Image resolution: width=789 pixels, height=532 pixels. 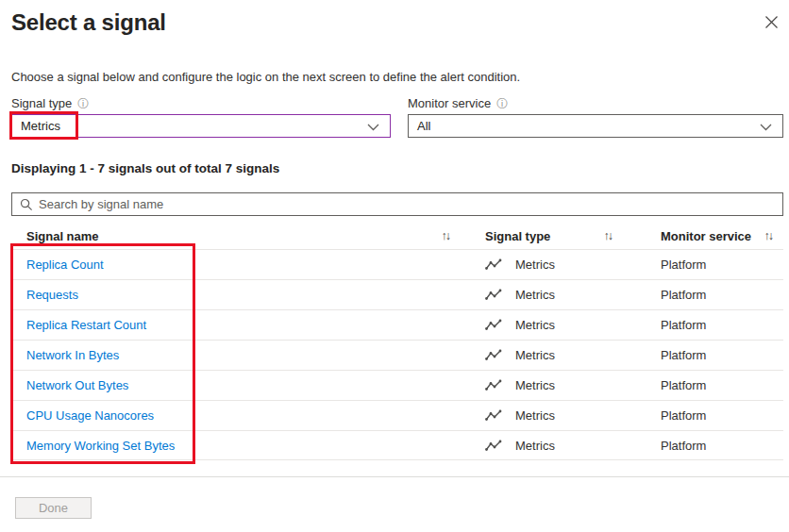 What do you see at coordinates (87, 324) in the screenshot?
I see `signal-name-link: Replica Restart Count` at bounding box center [87, 324].